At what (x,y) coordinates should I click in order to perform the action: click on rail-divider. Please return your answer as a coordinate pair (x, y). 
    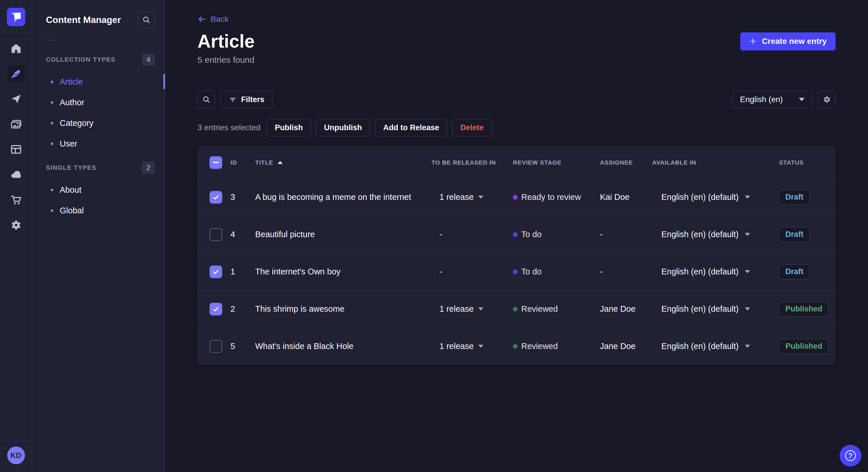
    Looking at the image, I should click on (16, 33).